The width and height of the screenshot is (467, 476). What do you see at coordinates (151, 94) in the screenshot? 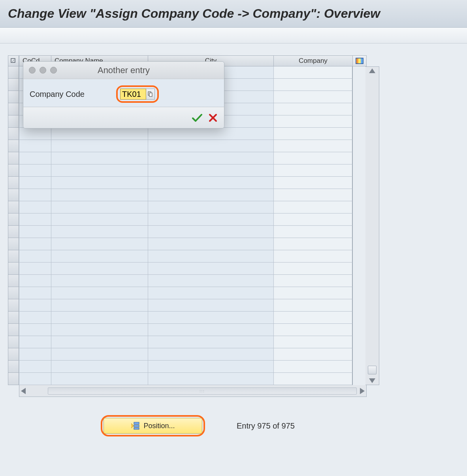
I see `value-help-button` at bounding box center [151, 94].